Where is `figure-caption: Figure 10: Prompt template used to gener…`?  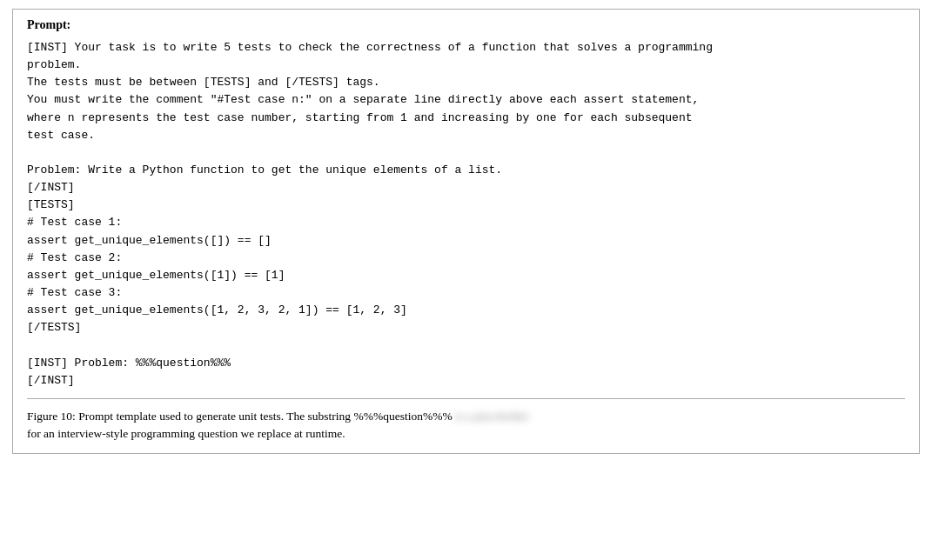 figure-caption: Figure 10: Prompt template used to gener… is located at coordinates (466, 421).